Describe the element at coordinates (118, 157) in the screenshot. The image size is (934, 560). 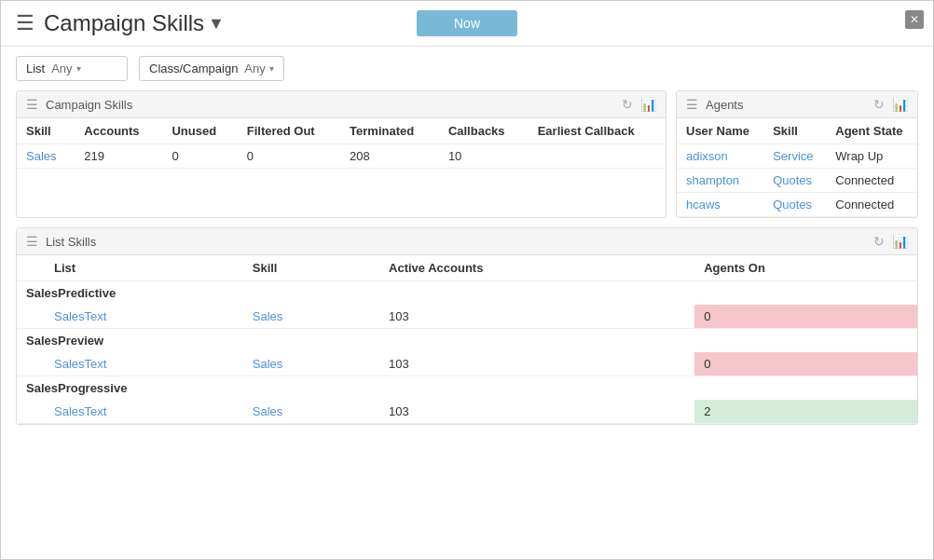
I see `campaign-accounts-cell: 219` at that location.